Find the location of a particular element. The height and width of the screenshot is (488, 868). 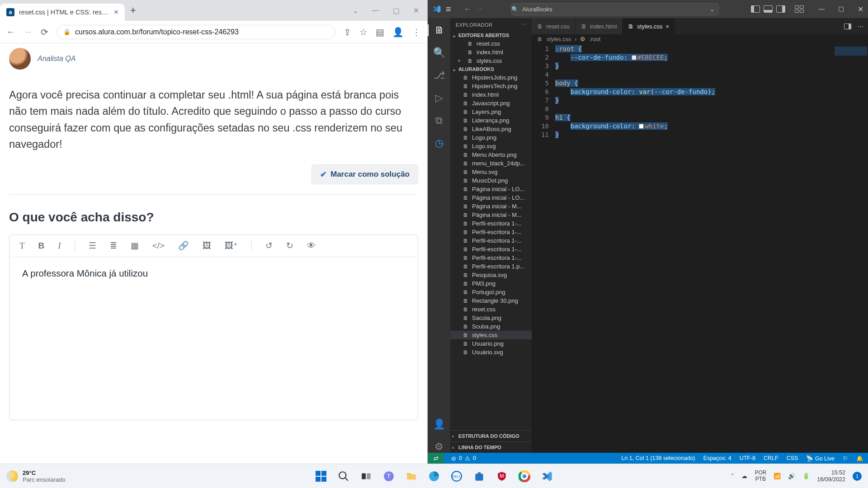

language-indicator: PORPTB is located at coordinates (760, 476).